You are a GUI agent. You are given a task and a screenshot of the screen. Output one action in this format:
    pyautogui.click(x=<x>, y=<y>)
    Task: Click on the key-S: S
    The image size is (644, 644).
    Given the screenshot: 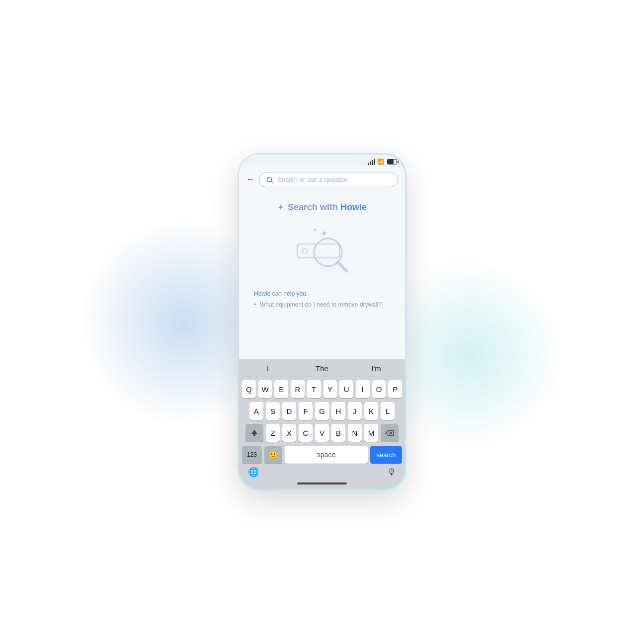 What is the action you would take?
    pyautogui.click(x=273, y=411)
    